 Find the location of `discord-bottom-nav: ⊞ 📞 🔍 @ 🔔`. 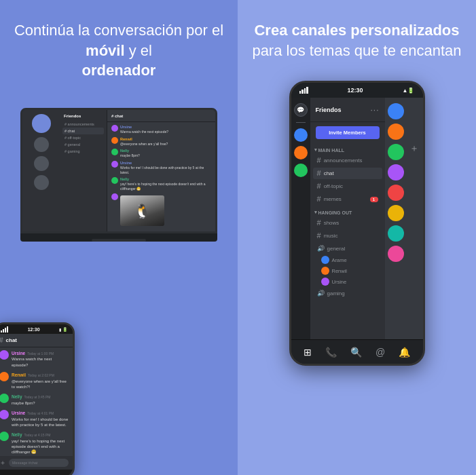

discord-bottom-nav: ⊞ 📞 🔍 @ 🔔 is located at coordinates (357, 352).